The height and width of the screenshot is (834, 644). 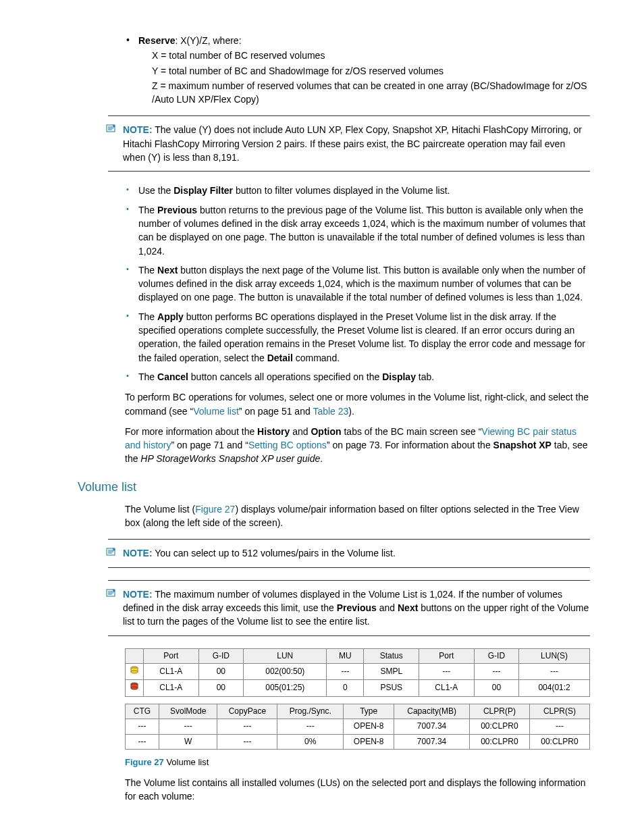 I want to click on table-row: CL1-A 00 005(01:25) 0 PSUS CL1-A 00 004(…, so click(x=358, y=688).